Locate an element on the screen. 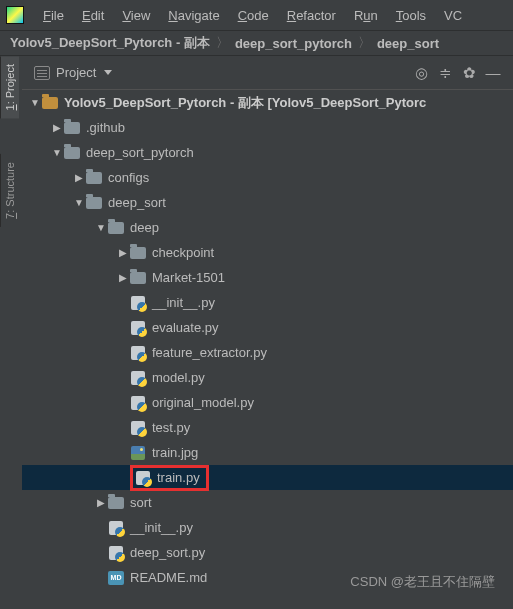 This screenshot has height=609, width=513. tree-folder: ▼deep_sort_pytorch is located at coordinates (268, 152).